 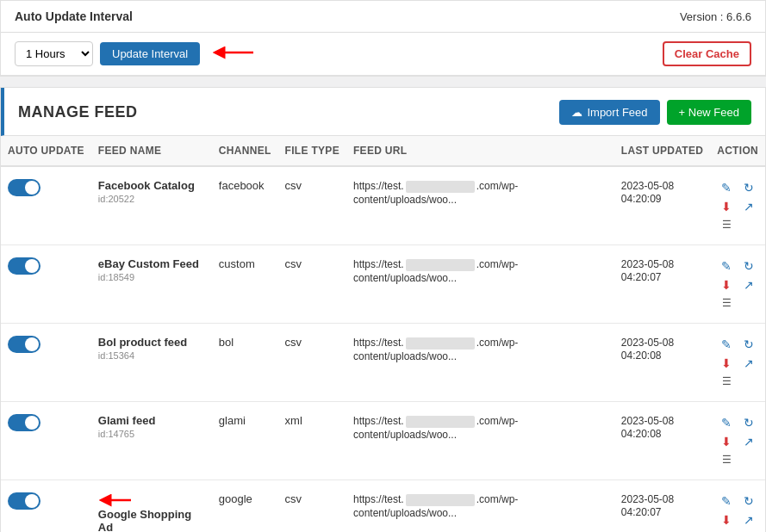 What do you see at coordinates (383, 284) in the screenshot?
I see `table-row: eBay Custom Feed id:18549customcsvhttps:…` at bounding box center [383, 284].